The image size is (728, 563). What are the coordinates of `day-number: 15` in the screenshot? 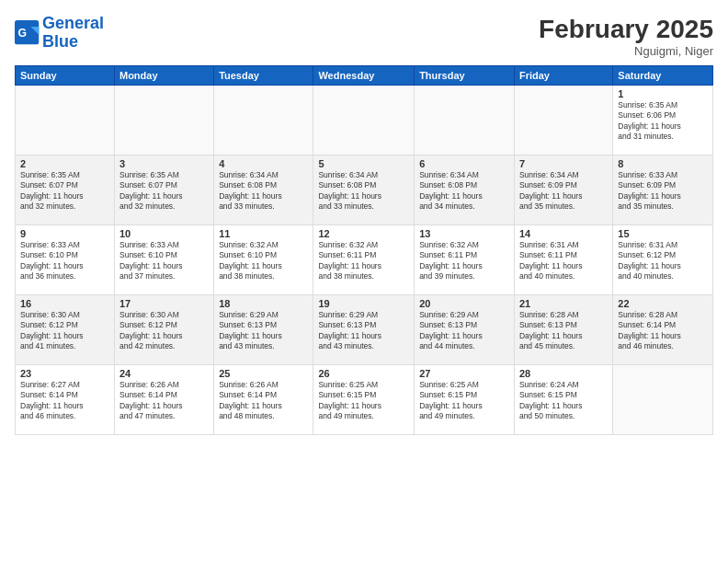 It's located at (663, 234).